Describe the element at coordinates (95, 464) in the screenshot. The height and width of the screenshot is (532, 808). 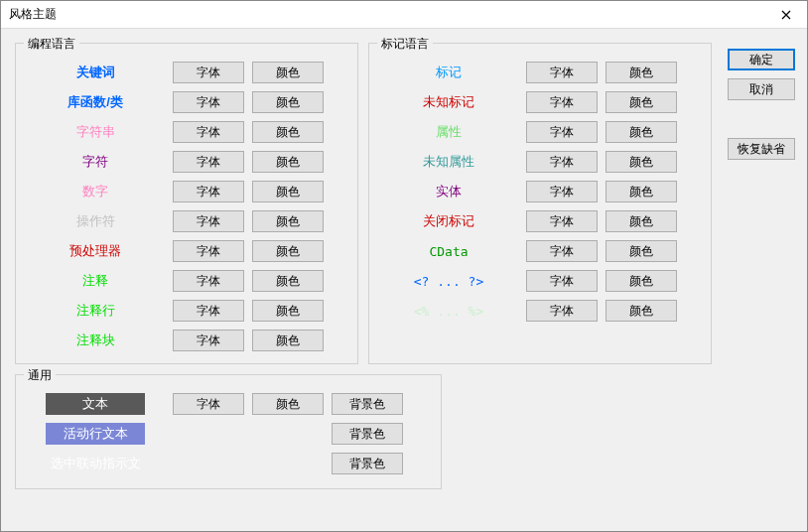
I see `general-item-label-wrap: 选中联动指示文` at that location.